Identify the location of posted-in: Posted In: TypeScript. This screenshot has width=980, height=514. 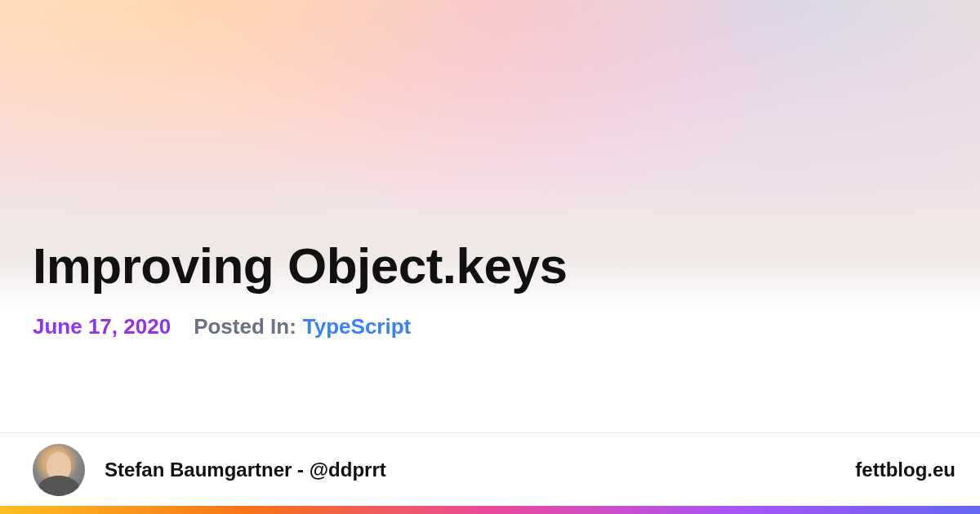
(302, 326).